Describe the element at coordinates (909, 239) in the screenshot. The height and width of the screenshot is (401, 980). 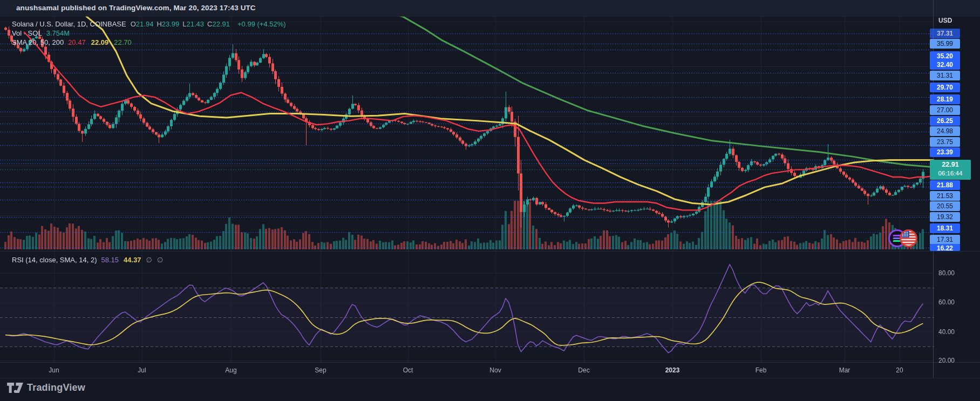
I see `usd-flag-icon` at that location.